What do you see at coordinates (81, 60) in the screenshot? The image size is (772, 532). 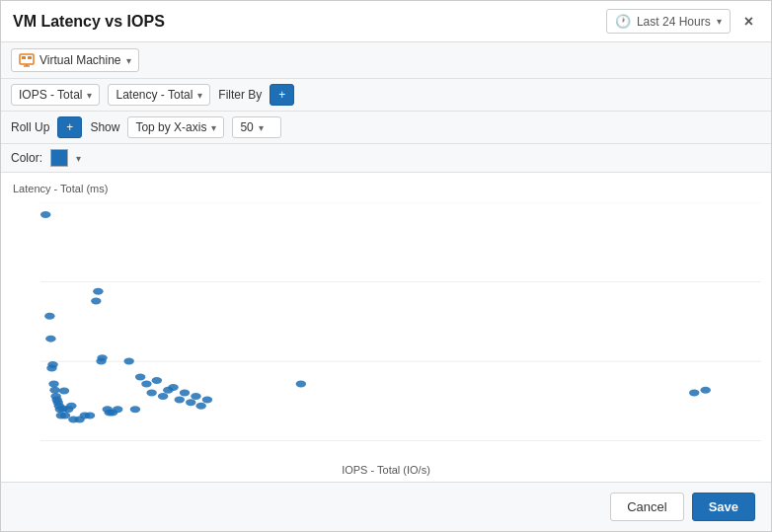 I see `vm-label: Virtual Machine` at bounding box center [81, 60].